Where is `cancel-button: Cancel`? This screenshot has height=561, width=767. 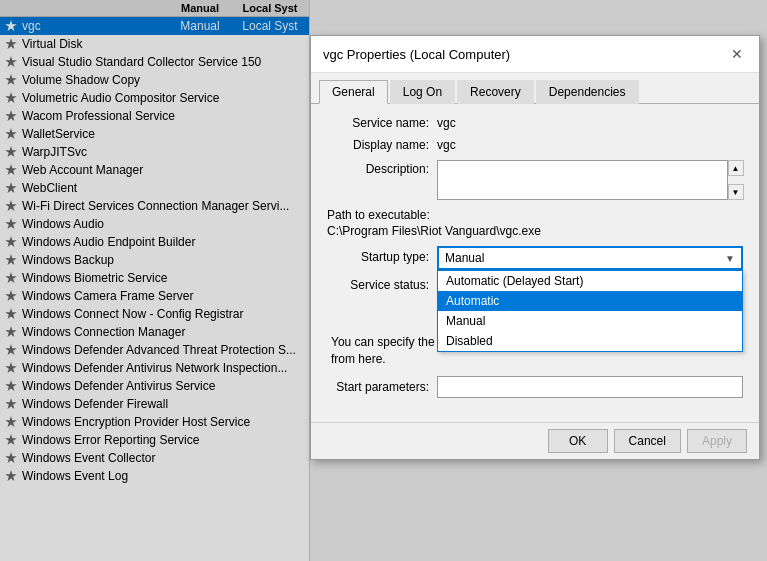 cancel-button: Cancel is located at coordinates (648, 441).